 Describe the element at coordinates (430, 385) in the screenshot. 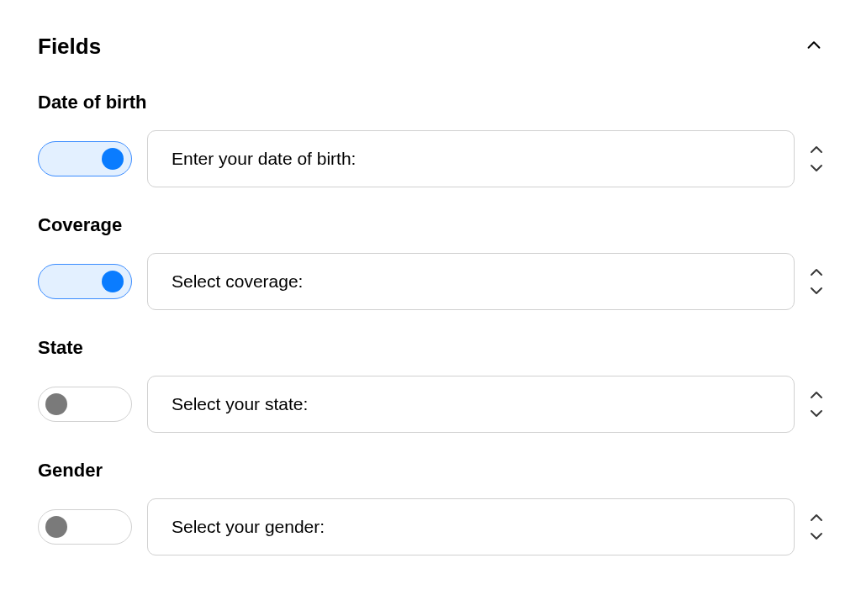

I see `field-state: State` at that location.